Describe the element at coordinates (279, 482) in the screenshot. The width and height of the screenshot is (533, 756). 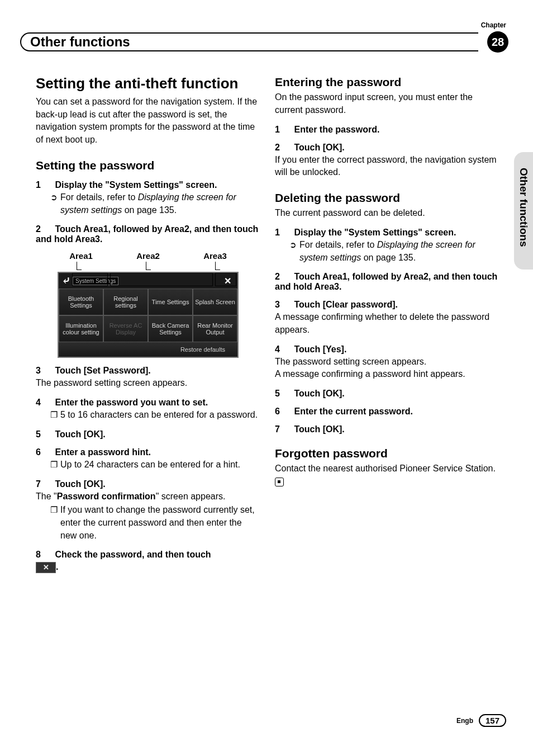
I see `end-section-icon` at that location.